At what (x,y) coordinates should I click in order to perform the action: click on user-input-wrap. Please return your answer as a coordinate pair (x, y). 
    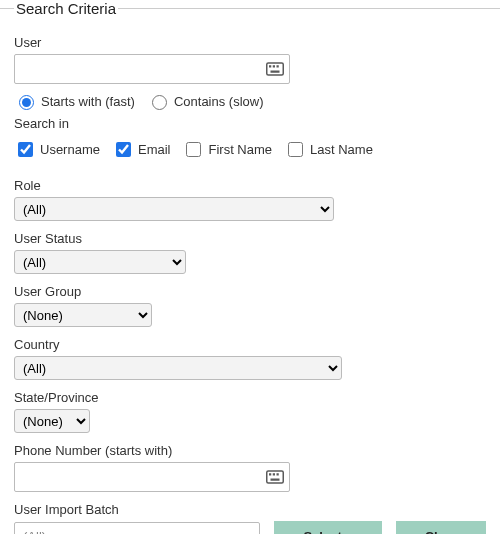
    Looking at the image, I should click on (152, 69).